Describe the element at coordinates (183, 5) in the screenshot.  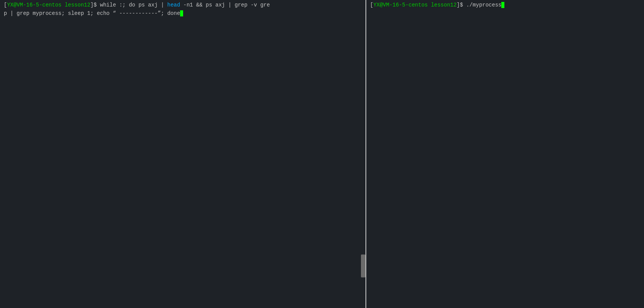
I see `left-line-1: [YX@VM-16-5-centos lesson12]$ while :; d…` at that location.